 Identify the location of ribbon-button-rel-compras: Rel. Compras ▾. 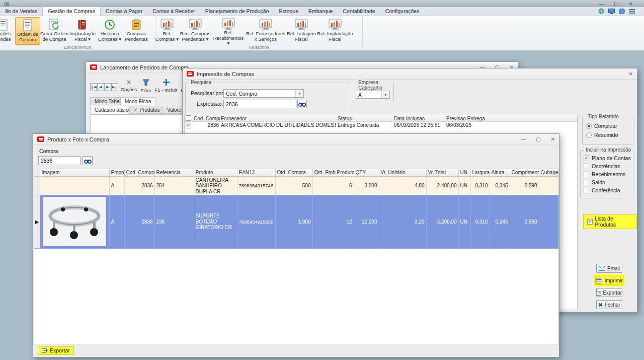
(167, 31).